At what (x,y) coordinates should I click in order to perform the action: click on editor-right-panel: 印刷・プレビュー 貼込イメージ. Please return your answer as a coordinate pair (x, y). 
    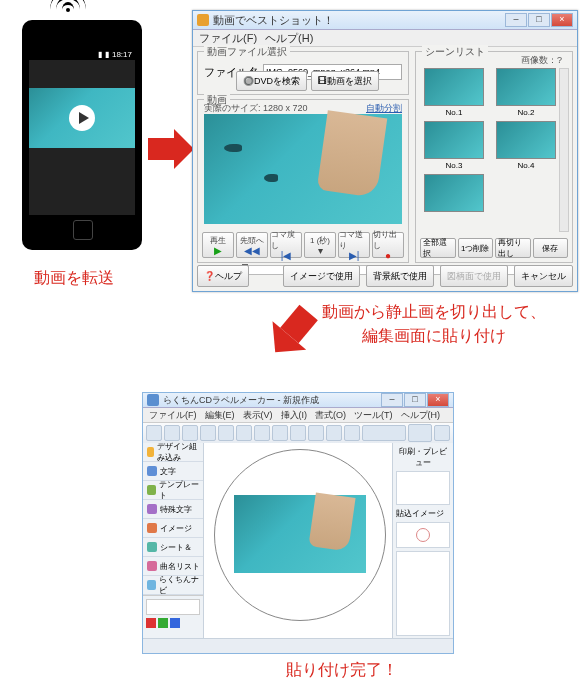
    Looking at the image, I should click on (422, 541).